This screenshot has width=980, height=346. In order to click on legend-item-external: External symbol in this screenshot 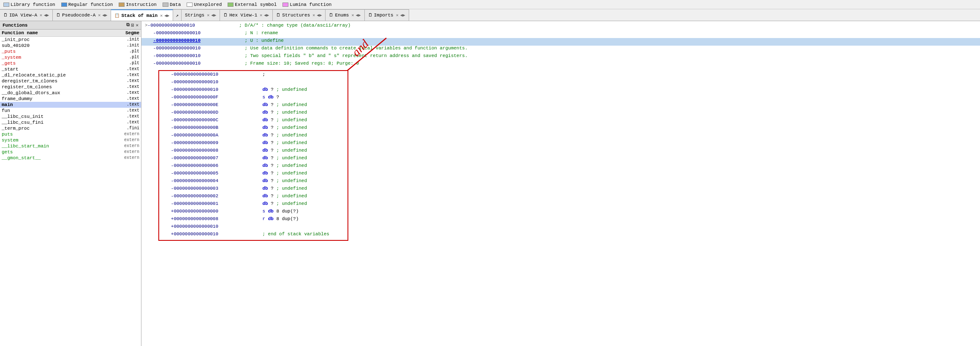, I will do `click(252, 5)`.